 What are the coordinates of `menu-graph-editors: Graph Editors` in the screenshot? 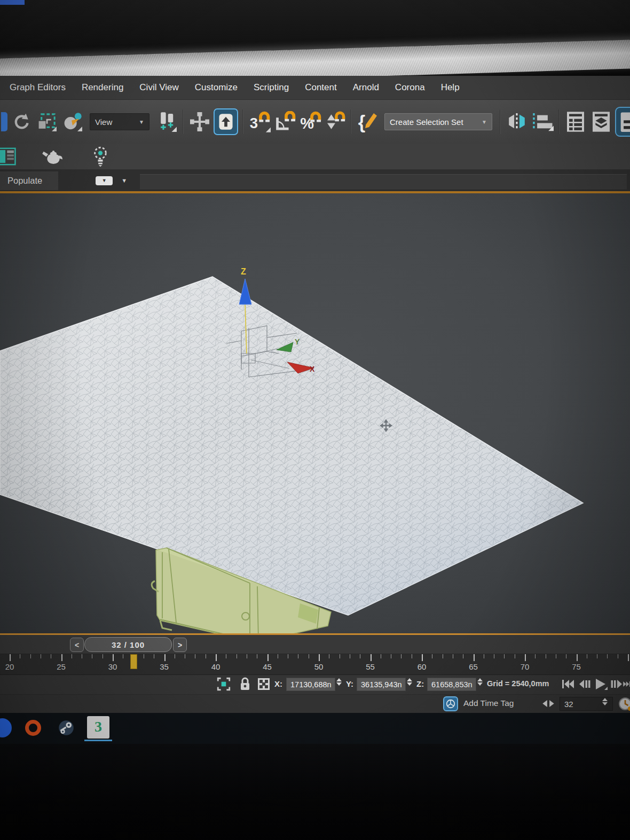 It's located at (37, 88).